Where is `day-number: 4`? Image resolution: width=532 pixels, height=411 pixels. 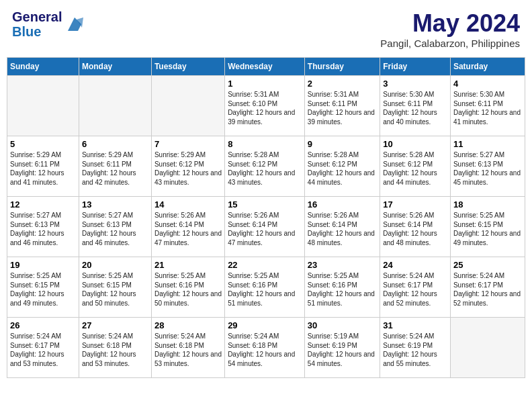 day-number: 4 is located at coordinates (488, 83).